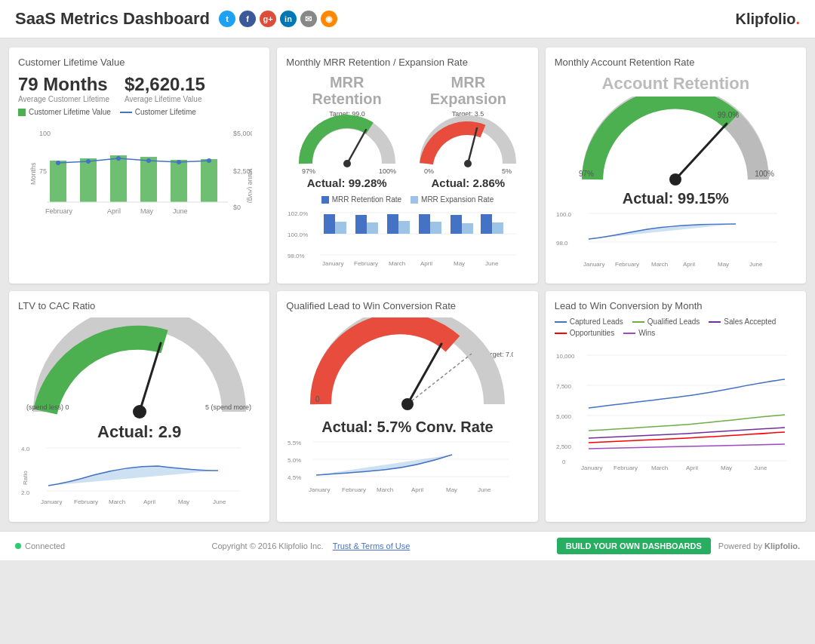 The image size is (815, 644). What do you see at coordinates (408, 427) in the screenshot?
I see `lead-conversion-actual: Actual: 5.7% Conv. Rate` at bounding box center [408, 427].